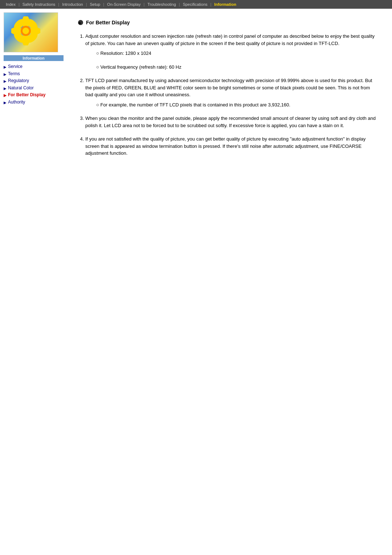 Image resolution: width=392 pixels, height=555 pixels. What do you see at coordinates (33, 92) in the screenshot?
I see `sidebar: Information ▶Service▶Terms▶Regulatory▶Na…` at bounding box center [33, 92].